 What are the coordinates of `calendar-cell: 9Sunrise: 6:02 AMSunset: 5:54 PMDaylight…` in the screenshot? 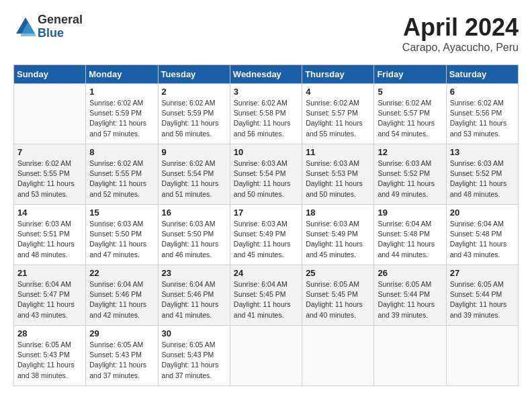 It's located at (193, 175).